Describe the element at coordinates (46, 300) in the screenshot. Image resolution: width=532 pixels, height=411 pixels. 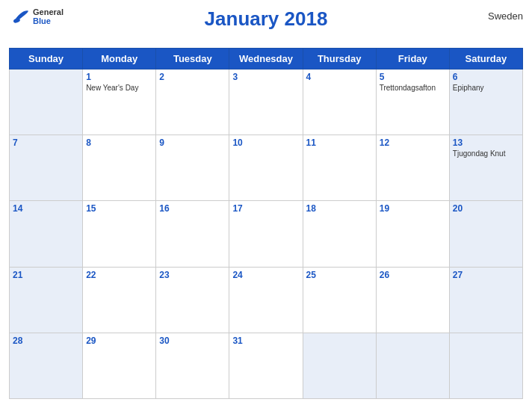
I see `day-cell: 21` at that location.